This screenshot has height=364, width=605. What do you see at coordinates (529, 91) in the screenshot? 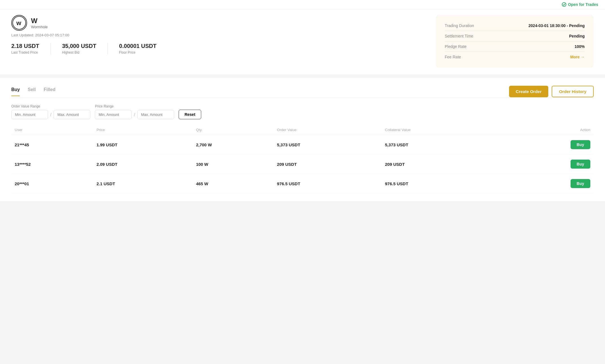
I see `create-order-button: Create Order` at bounding box center [529, 91].